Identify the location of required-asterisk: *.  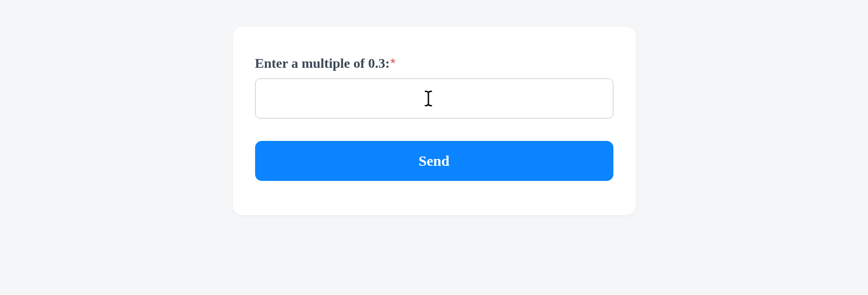
(393, 63).